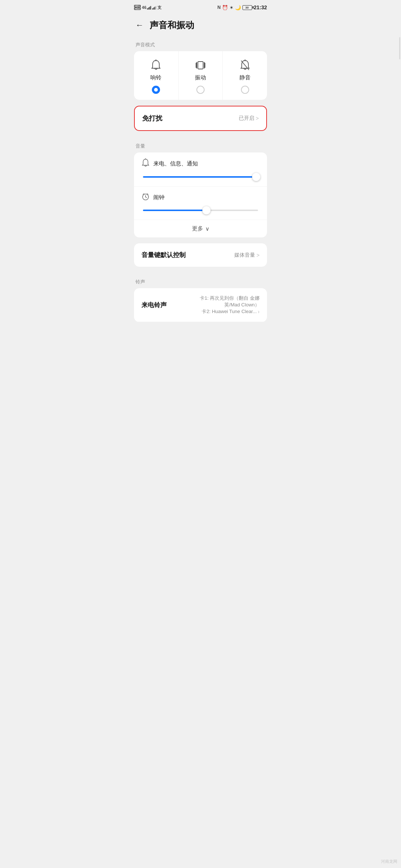  Describe the element at coordinates (140, 25) in the screenshot. I see `back-button: ←` at that location.